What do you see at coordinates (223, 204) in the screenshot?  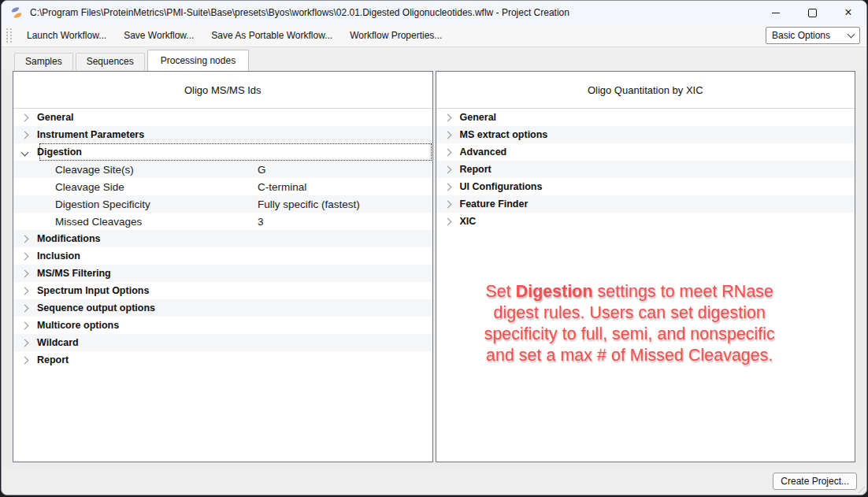 I see `tree-item-digestion-specificity: Digestion Specificity Fully specific (fa…` at bounding box center [223, 204].